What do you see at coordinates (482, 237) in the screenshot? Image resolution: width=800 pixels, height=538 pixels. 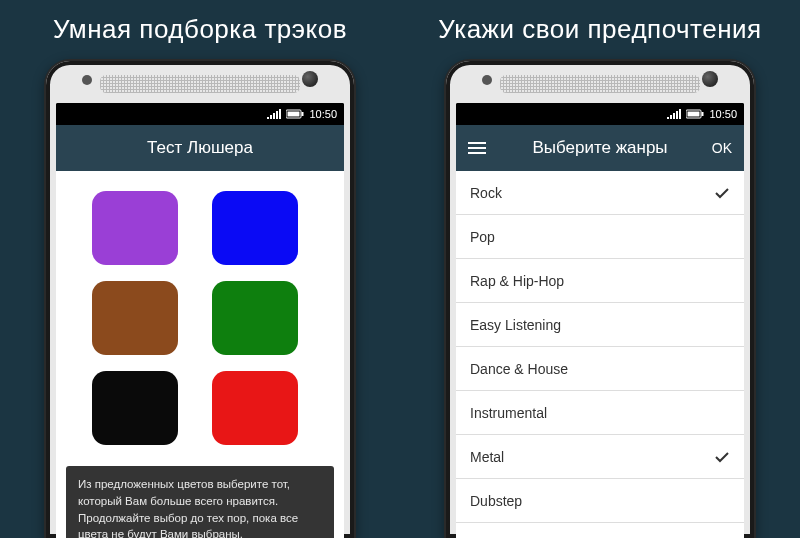 I see `genre-label: Pop` at bounding box center [482, 237].